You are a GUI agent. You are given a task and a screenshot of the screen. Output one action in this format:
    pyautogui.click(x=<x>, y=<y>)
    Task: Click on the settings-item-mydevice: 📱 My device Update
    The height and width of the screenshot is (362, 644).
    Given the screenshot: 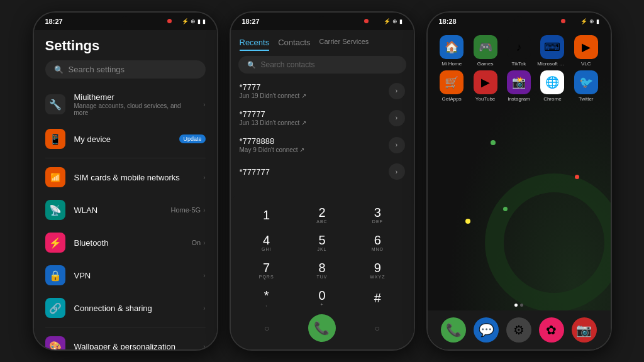 What is the action you would take?
    pyautogui.click(x=126, y=139)
    